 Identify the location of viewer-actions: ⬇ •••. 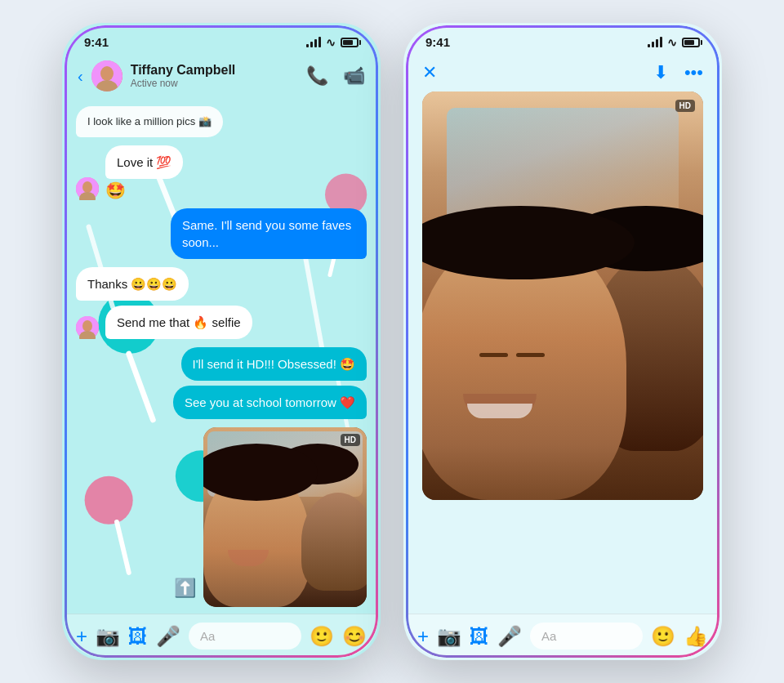
(678, 73).